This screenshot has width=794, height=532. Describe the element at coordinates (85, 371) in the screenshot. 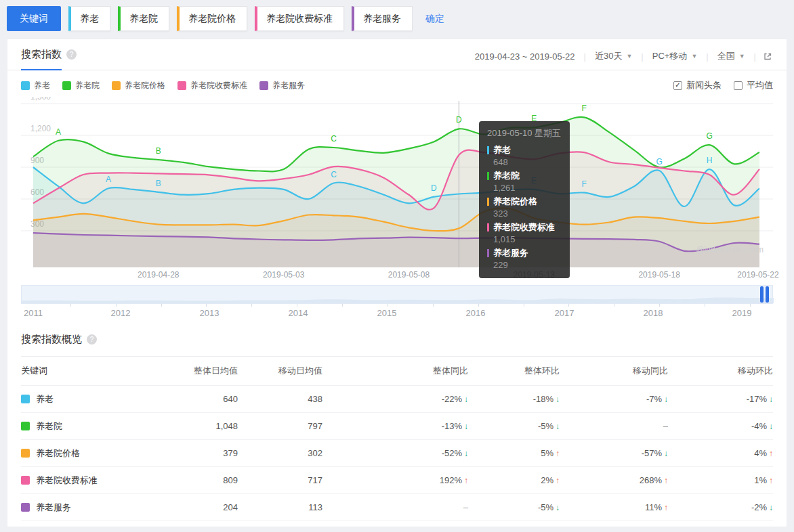

I see `table-header-cell: 关键词` at that location.